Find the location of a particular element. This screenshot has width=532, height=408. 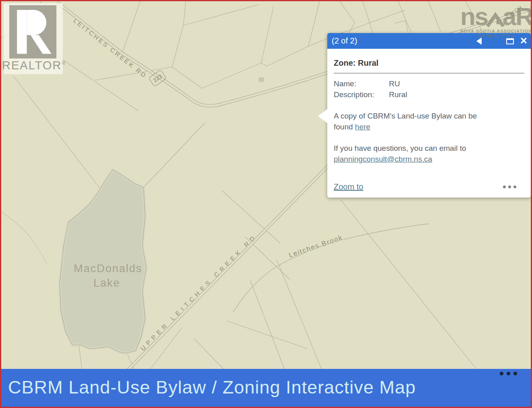

lake-label-line2: Lake is located at coordinates (107, 283).